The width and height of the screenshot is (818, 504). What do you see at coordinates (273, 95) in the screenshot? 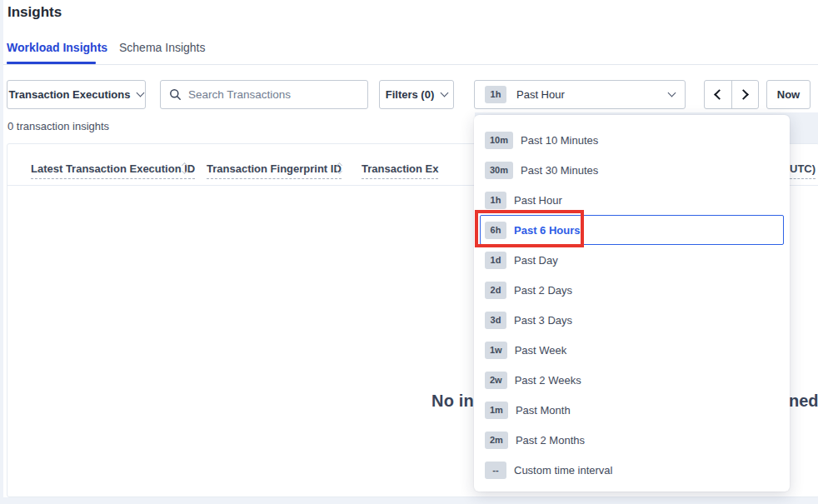
I see `search-input` at bounding box center [273, 95].